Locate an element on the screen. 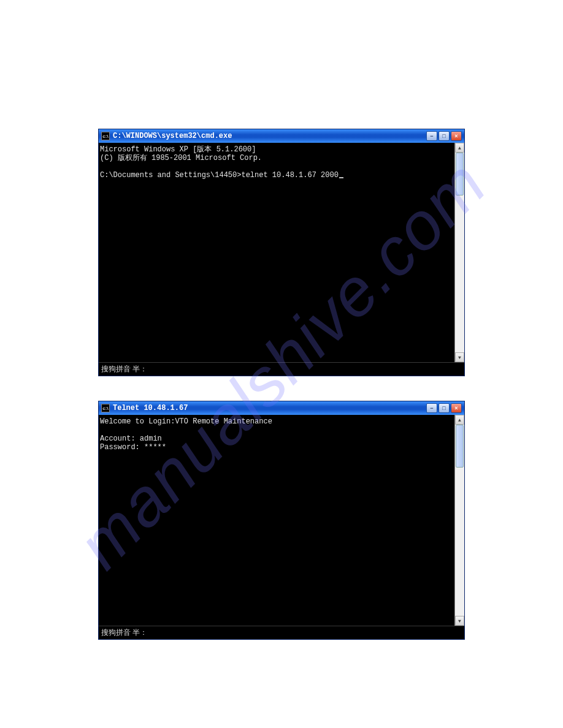  text-cursor is located at coordinates (341, 178).